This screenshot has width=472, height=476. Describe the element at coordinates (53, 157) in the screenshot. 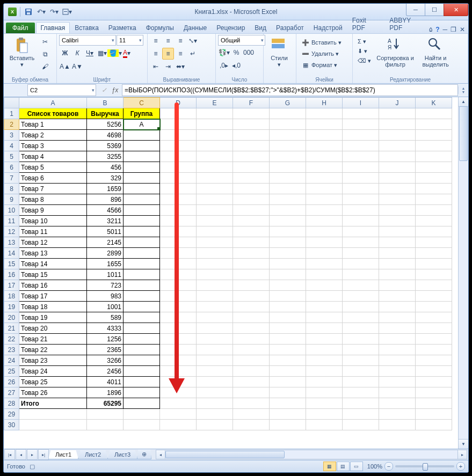

I see `cell: Товар 4` at that location.